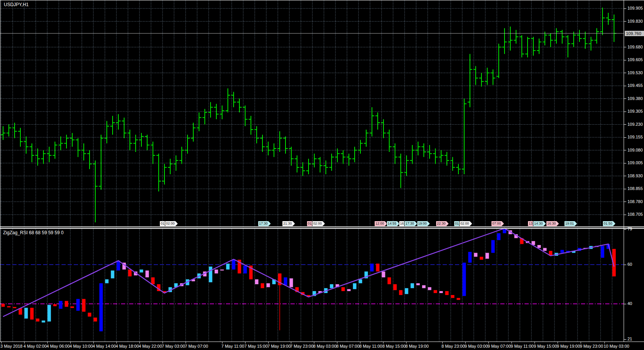 The width and height of the screenshot is (644, 350). What do you see at coordinates (453, 346) in the screenshot?
I see `time-tick-label: 8 May 23:00` at bounding box center [453, 346].